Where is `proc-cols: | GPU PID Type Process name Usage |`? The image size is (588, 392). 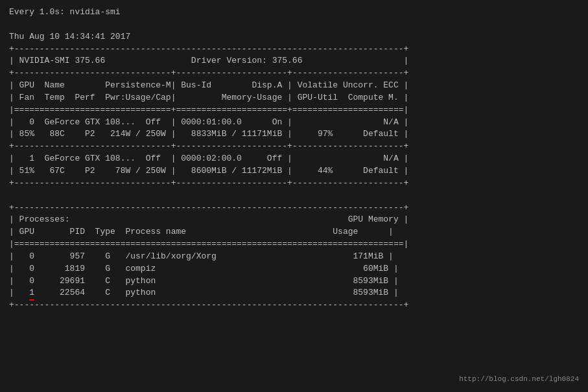
proc-cols: | GPU PID Type Process name Usage | is located at coordinates (294, 232).